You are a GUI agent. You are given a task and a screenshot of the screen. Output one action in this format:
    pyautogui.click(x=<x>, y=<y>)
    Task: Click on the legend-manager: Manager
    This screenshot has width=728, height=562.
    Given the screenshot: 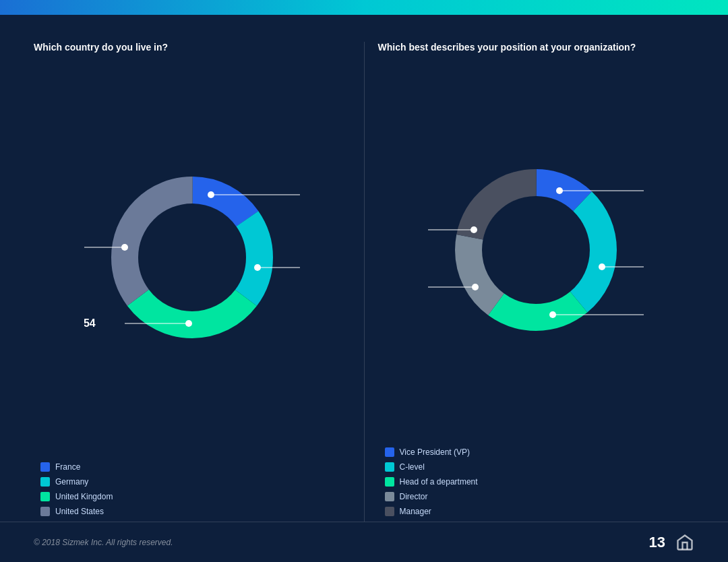 What is the action you would take?
    pyautogui.click(x=431, y=511)
    